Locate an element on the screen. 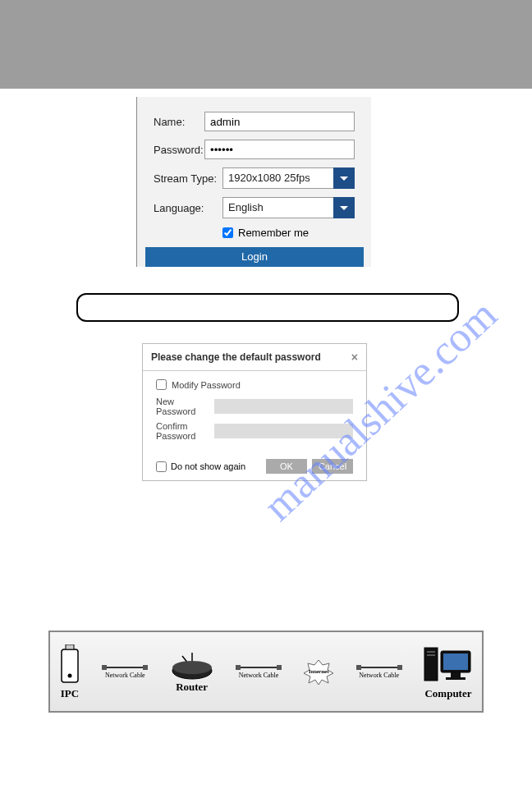 This screenshot has width=532, height=798. new-password-label: New Password is located at coordinates (186, 406).